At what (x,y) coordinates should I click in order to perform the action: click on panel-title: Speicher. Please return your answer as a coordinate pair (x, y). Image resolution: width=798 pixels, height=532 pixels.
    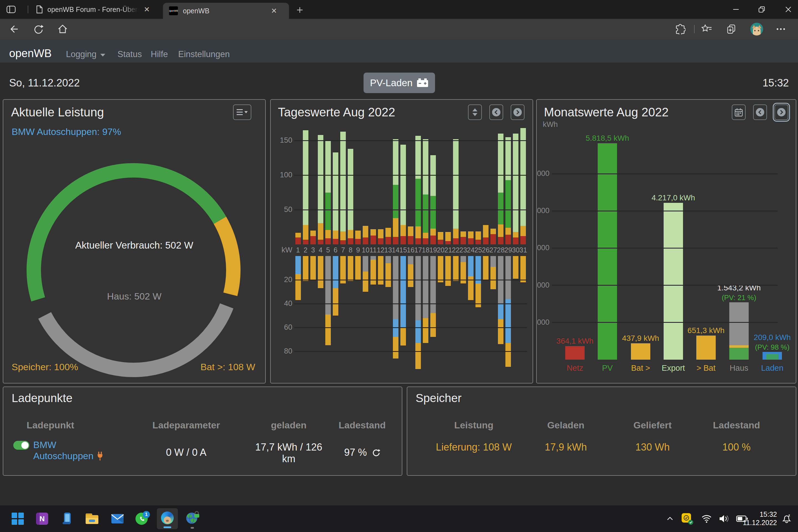
    Looking at the image, I should click on (439, 398).